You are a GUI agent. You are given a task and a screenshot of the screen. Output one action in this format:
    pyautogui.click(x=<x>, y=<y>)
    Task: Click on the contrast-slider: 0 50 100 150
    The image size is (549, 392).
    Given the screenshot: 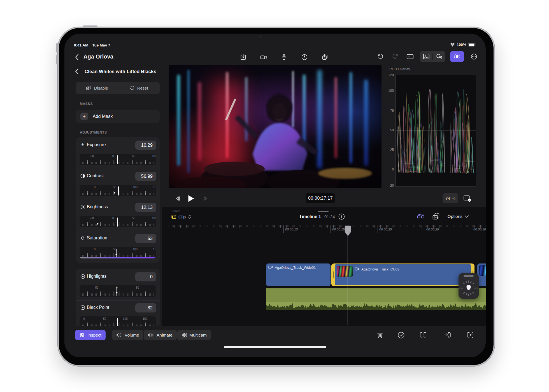 What is the action you would take?
    pyautogui.click(x=118, y=190)
    